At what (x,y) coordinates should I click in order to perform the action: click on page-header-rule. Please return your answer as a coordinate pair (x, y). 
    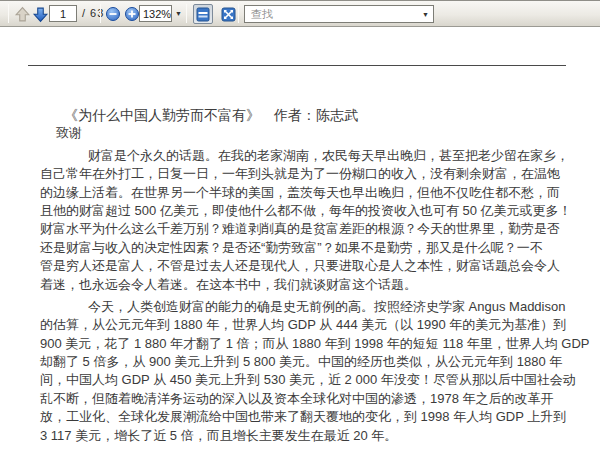
    Looking at the image, I should click on (297, 66).